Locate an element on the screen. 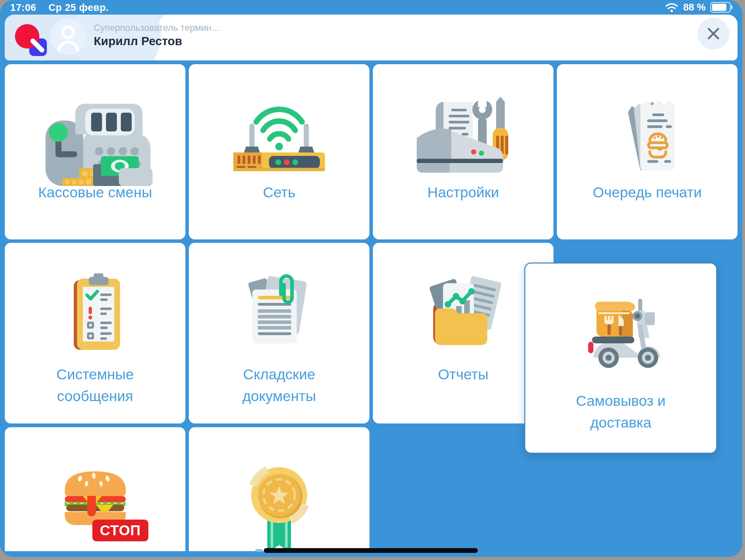 The height and width of the screenshot is (560, 745). wifi-icon is located at coordinates (672, 7).